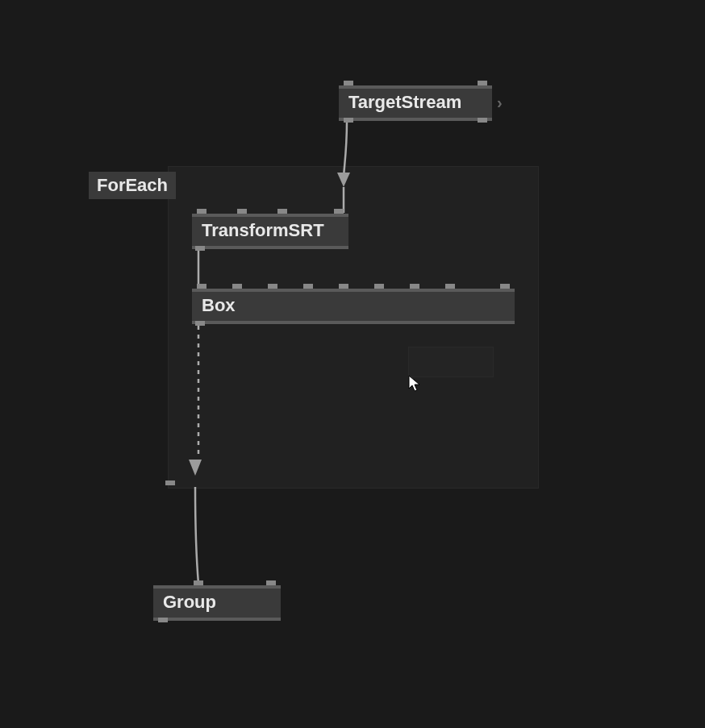 The height and width of the screenshot is (728, 705). I want to click on node-label: Box, so click(219, 305).